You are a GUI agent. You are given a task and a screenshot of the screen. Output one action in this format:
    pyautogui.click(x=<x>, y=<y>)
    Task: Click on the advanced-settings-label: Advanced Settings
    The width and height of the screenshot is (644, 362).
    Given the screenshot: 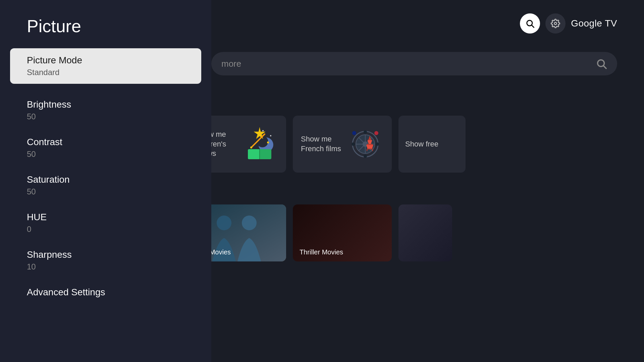 What is the action you would take?
    pyautogui.click(x=111, y=292)
    